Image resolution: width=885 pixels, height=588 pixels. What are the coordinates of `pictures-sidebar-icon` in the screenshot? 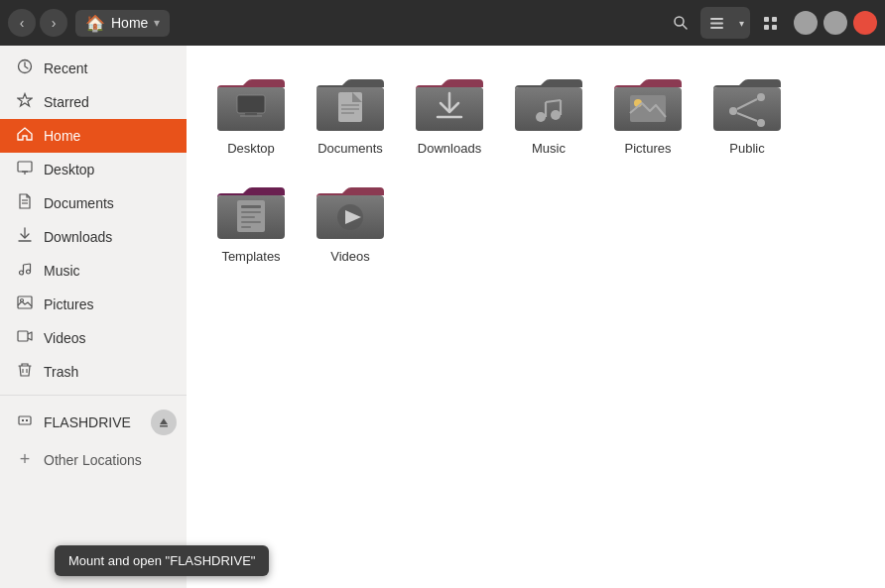 It's located at (25, 304).